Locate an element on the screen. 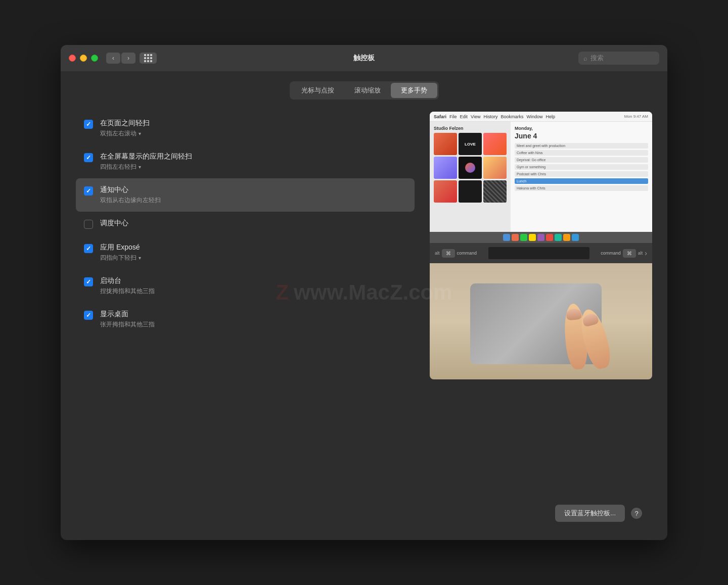 The height and width of the screenshot is (585, 728). right-command-label: command is located at coordinates (611, 253).